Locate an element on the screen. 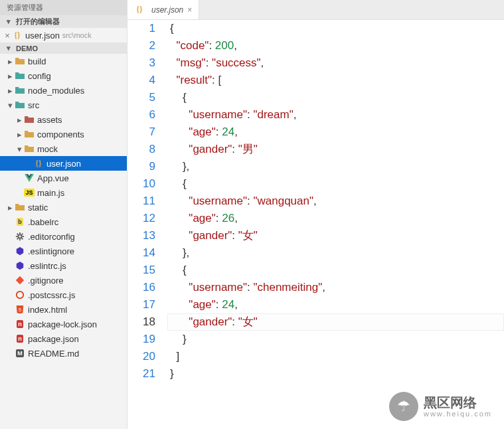 This screenshot has width=504, height=429. line-number: 4 is located at coordinates (141, 80).